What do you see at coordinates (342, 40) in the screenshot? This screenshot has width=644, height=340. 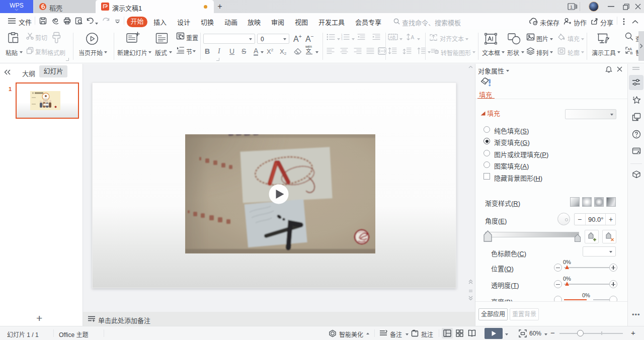 I see `svg-text: 3` at bounding box center [342, 40].